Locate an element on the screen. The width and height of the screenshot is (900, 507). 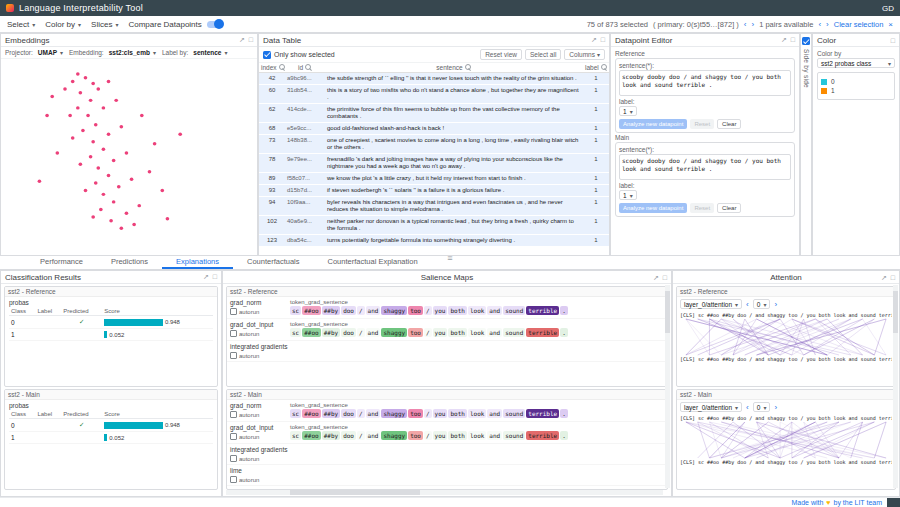
table-row: 123dba54c...turns potentially forgettabl… is located at coordinates (434, 241).